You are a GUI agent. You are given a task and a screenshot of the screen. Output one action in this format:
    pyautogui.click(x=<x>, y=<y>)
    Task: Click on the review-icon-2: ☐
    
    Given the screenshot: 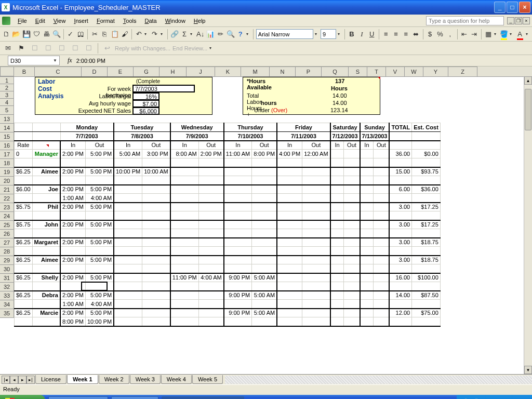 What is the action you would take?
    pyautogui.click(x=48, y=48)
    